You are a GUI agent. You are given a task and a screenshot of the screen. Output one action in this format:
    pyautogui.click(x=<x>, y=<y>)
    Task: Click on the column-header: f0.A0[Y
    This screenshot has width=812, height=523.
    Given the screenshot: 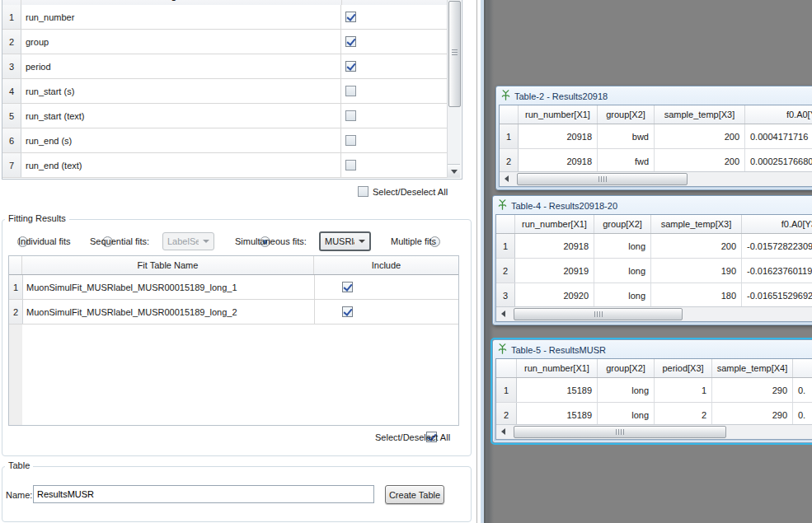 What is the action you would take?
    pyautogui.click(x=778, y=114)
    